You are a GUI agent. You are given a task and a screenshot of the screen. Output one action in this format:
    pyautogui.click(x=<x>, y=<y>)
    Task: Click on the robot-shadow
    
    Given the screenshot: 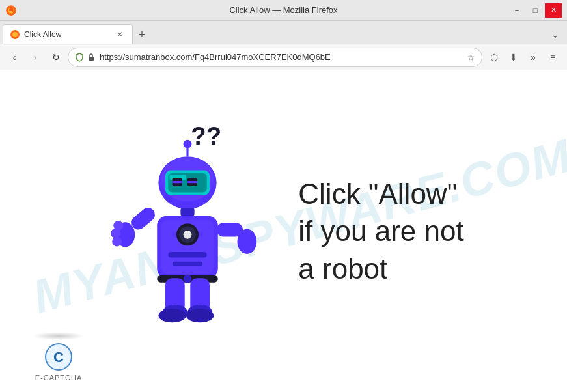 What is the action you would take?
    pyautogui.click(x=59, y=336)
    